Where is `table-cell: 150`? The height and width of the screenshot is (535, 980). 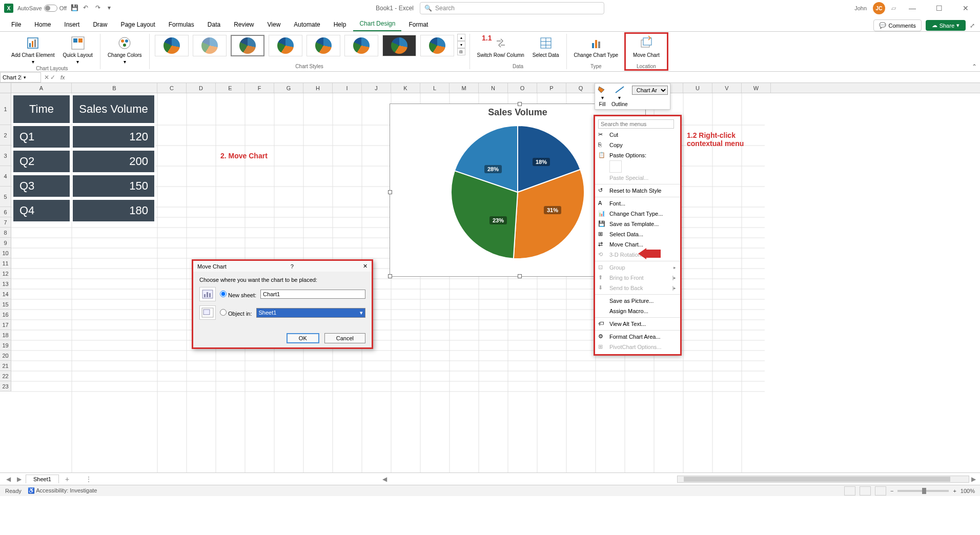 table-cell: 150 is located at coordinates (114, 186).